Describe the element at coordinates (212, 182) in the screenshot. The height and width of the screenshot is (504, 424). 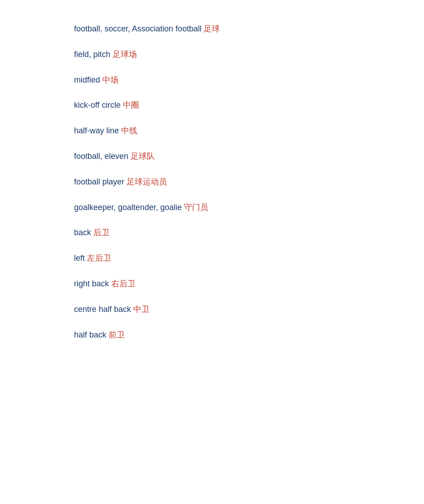
I see `term-row: football player 足球运动员` at that location.